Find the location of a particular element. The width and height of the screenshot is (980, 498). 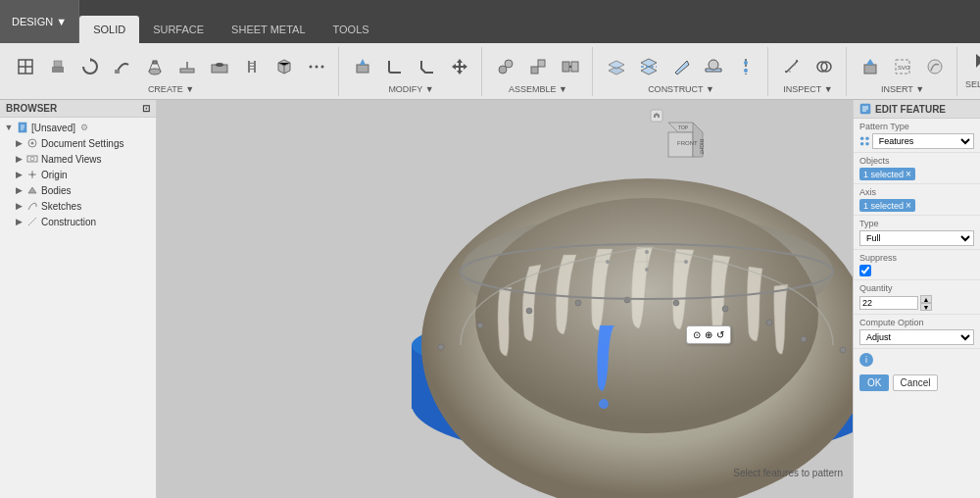

construction-label: Construction is located at coordinates (69, 222).